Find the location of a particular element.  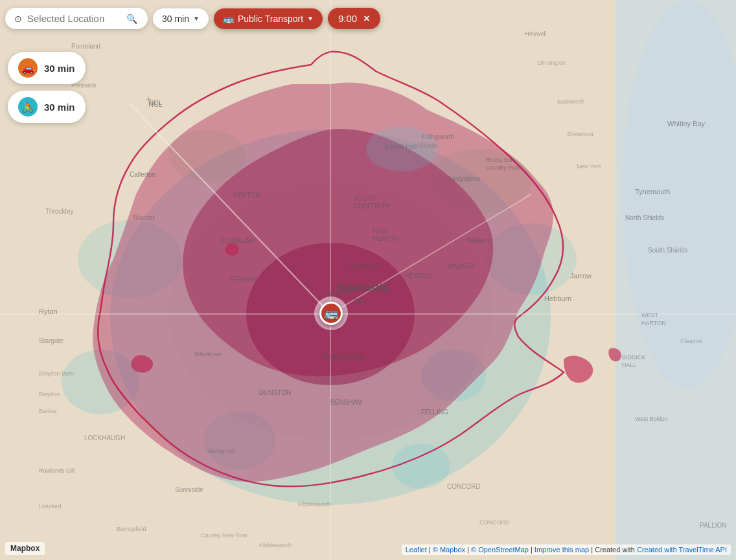

svg-text: FELLING is located at coordinates (435, 412).